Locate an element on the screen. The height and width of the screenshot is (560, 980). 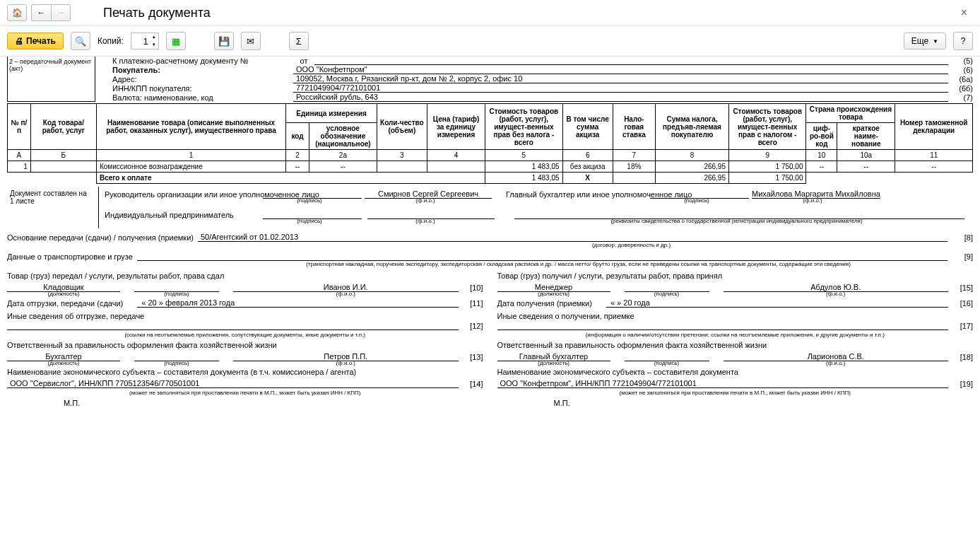
ip-hint: (реквизиты свидетельства о государственн… is located at coordinates (736, 221).